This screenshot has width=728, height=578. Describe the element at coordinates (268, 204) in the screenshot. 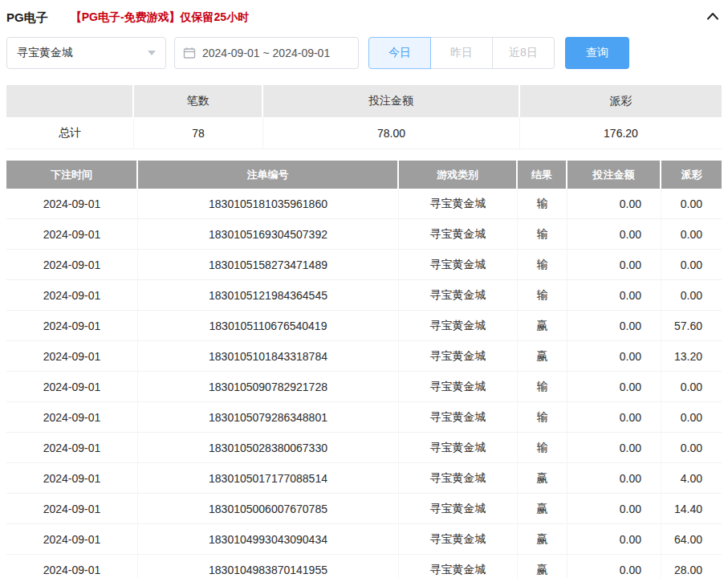

I see `order-id-cell: 1830105181035961860` at that location.